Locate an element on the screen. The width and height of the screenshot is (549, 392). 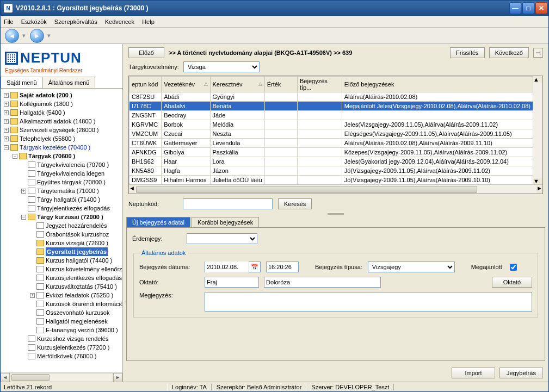
entry-type-select: Vizsgajegy is located at coordinates (411, 267).